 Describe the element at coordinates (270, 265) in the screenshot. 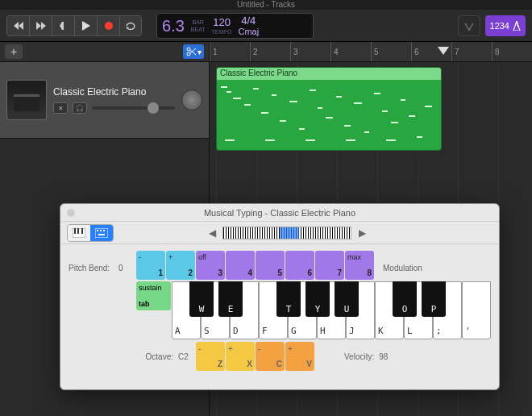

I see `modulation-key-5: 5` at that location.